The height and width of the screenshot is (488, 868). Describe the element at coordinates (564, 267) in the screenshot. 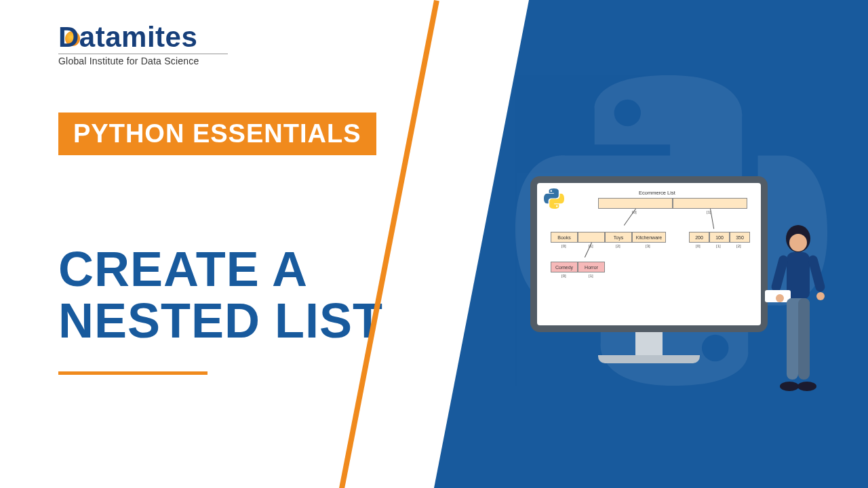

I see `genre-cell-0: Comedy` at that location.